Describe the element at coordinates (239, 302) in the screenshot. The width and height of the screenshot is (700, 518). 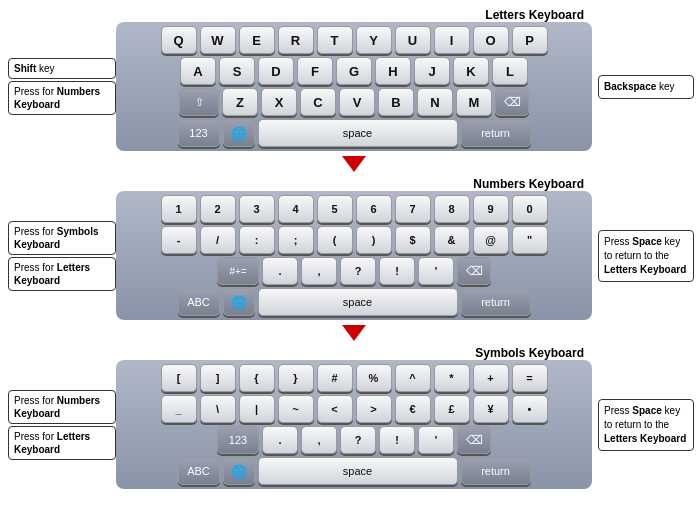
I see `key-globe-numbers: 🌐` at that location.